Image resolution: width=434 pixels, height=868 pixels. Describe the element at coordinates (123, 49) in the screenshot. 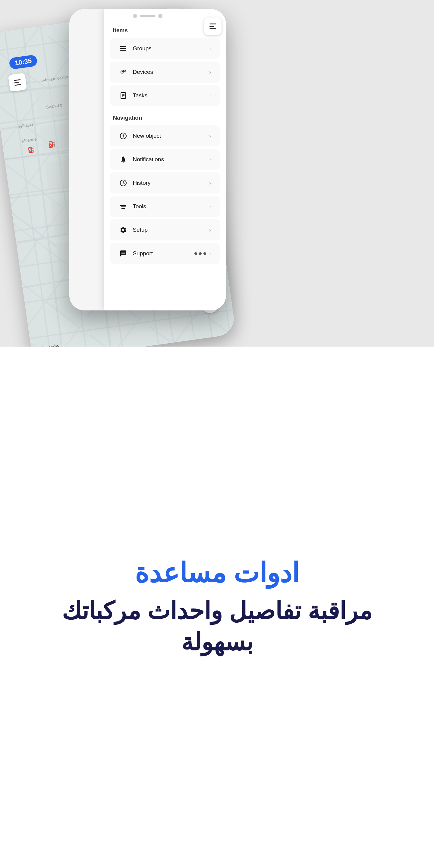

I see `groups-icon` at that location.